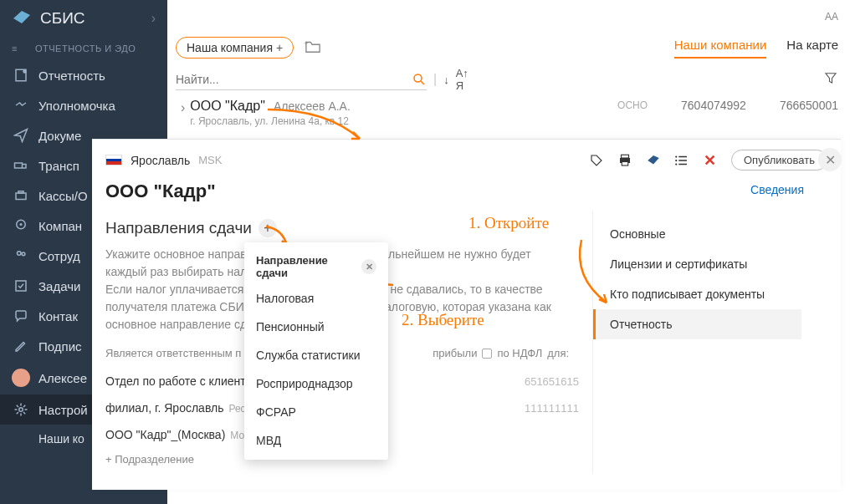 The width and height of the screenshot is (855, 504). Describe the element at coordinates (698, 264) in the screenshot. I see `right-item-licenses: Лицензии и сертификаты` at that location.